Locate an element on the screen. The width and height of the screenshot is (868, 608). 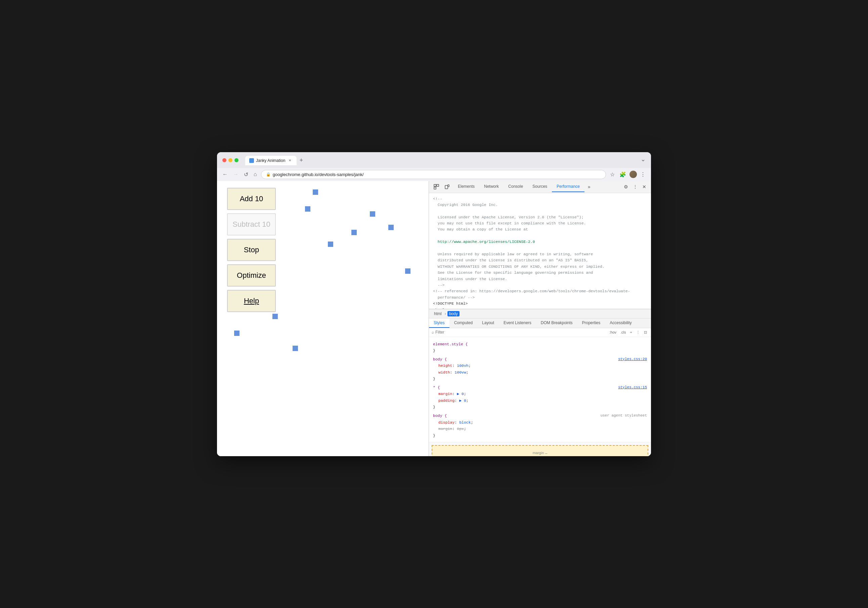
css-rule-body-1: body { styles.css:20 height: 100vh; widt… is located at coordinates (540, 369).